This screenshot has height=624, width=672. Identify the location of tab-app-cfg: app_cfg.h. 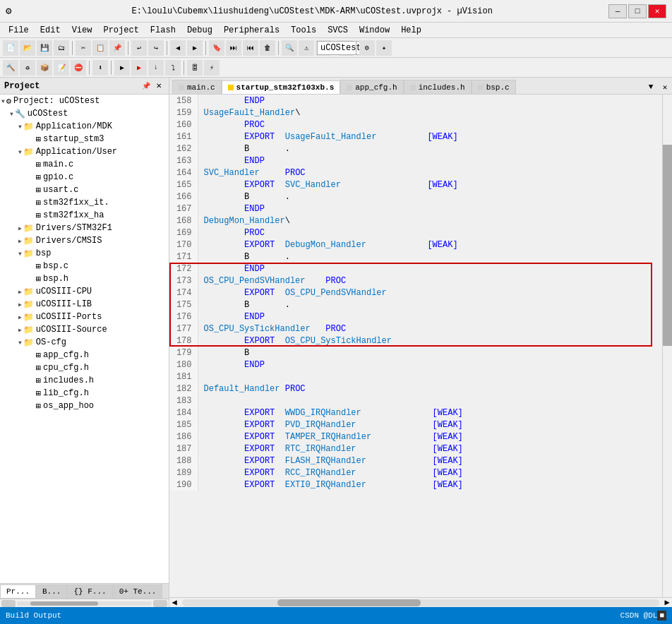
(371, 87).